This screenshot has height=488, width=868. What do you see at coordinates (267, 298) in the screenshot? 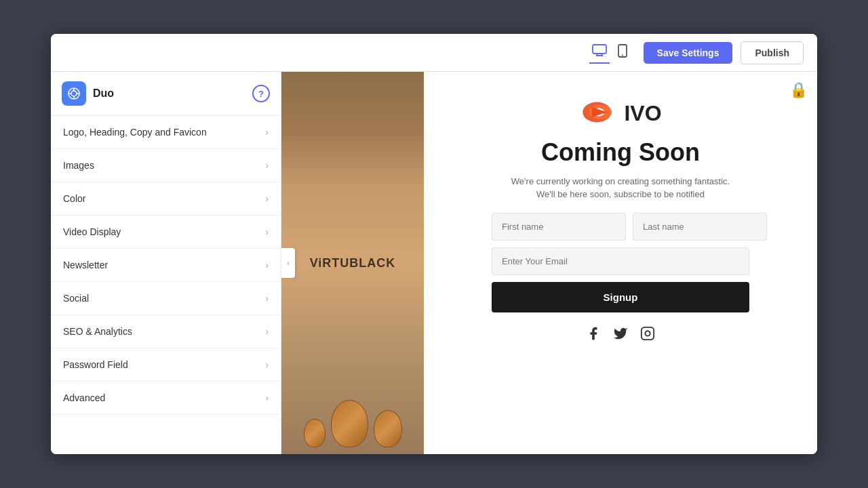
I see `chevron-icon-social: ›` at bounding box center [267, 298].